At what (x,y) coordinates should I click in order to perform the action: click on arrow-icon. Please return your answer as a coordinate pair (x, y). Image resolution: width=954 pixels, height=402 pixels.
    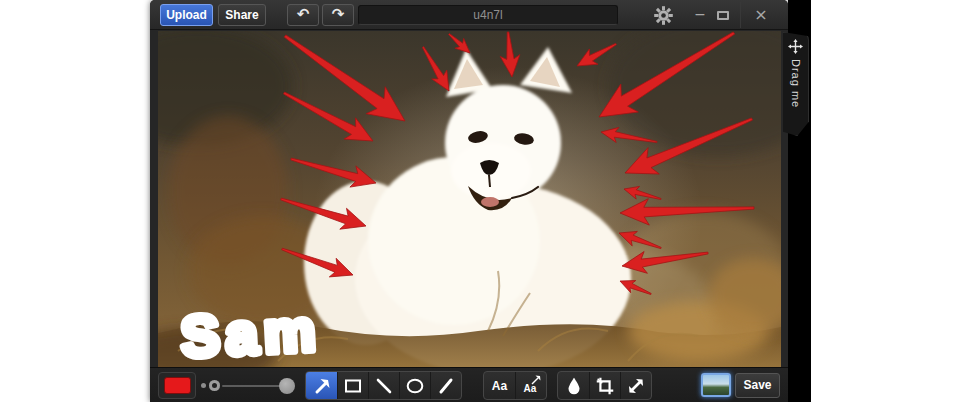
    Looking at the image, I should click on (322, 386).